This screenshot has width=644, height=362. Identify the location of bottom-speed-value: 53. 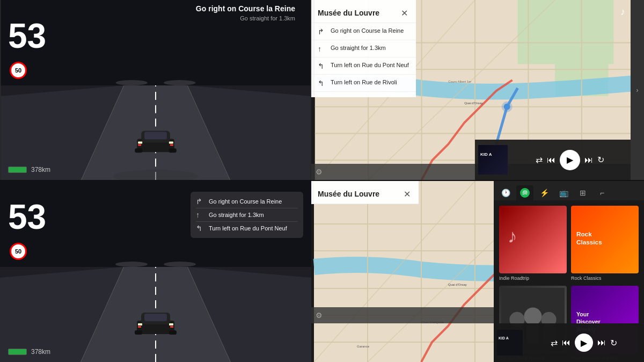
(27, 217).